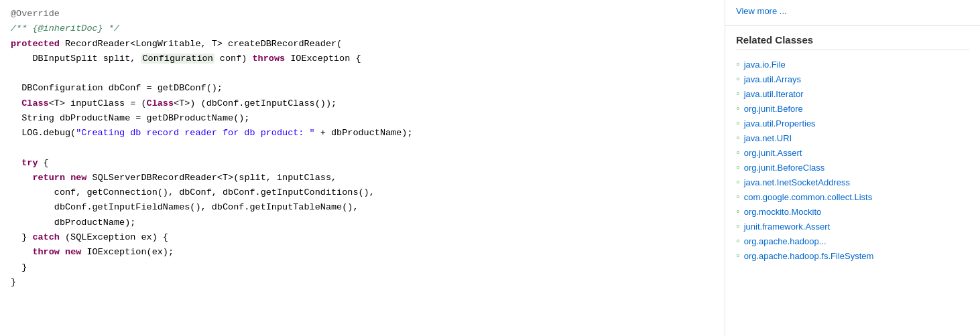 This screenshot has width=980, height=336. What do you see at coordinates (362, 88) in the screenshot?
I see `code-line: DBConfiguration dbConf = getDBConf();` at bounding box center [362, 88].